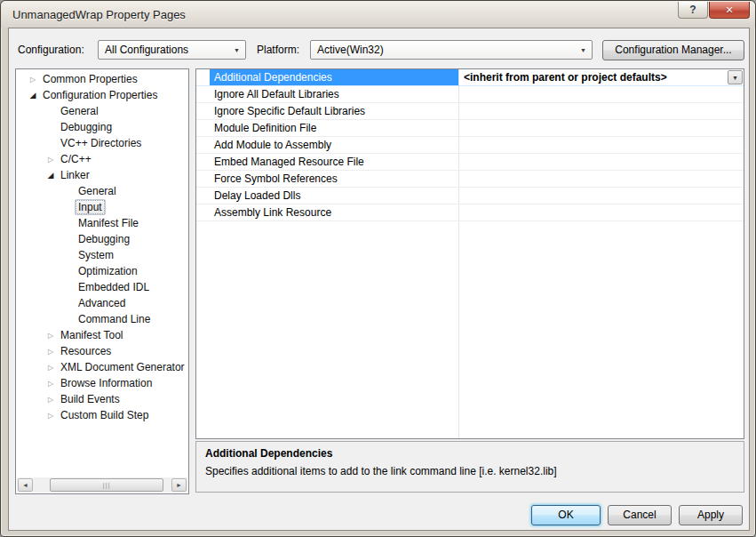 The image size is (756, 537). I want to click on property-row-module-definition-file: Module Definition File, so click(470, 128).